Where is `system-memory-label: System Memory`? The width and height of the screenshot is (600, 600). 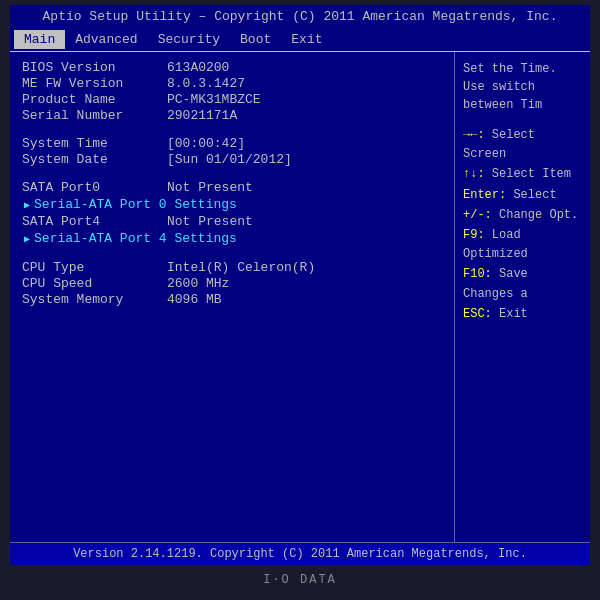 system-memory-label: System Memory is located at coordinates (94, 300).